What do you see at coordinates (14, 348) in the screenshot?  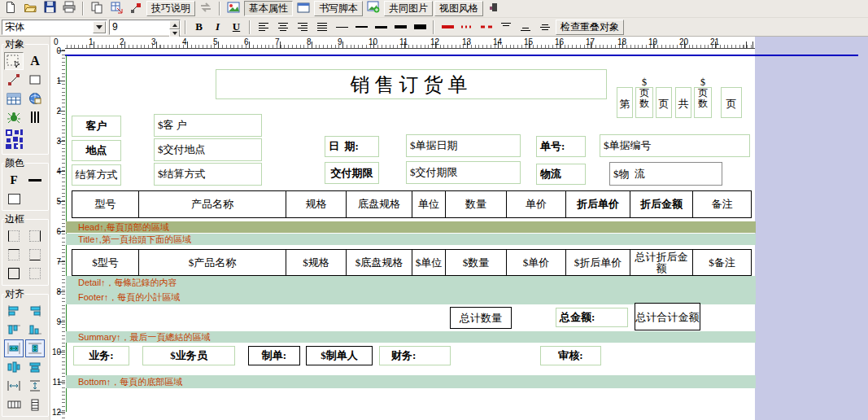 I see `center-horizontal-button` at bounding box center [14, 348].